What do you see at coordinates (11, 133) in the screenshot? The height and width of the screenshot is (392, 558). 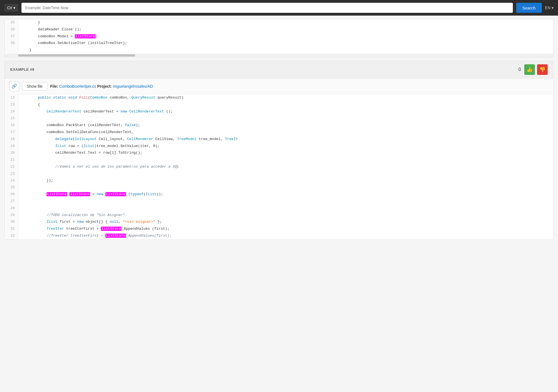 I see `line-number: 17` at bounding box center [11, 133].